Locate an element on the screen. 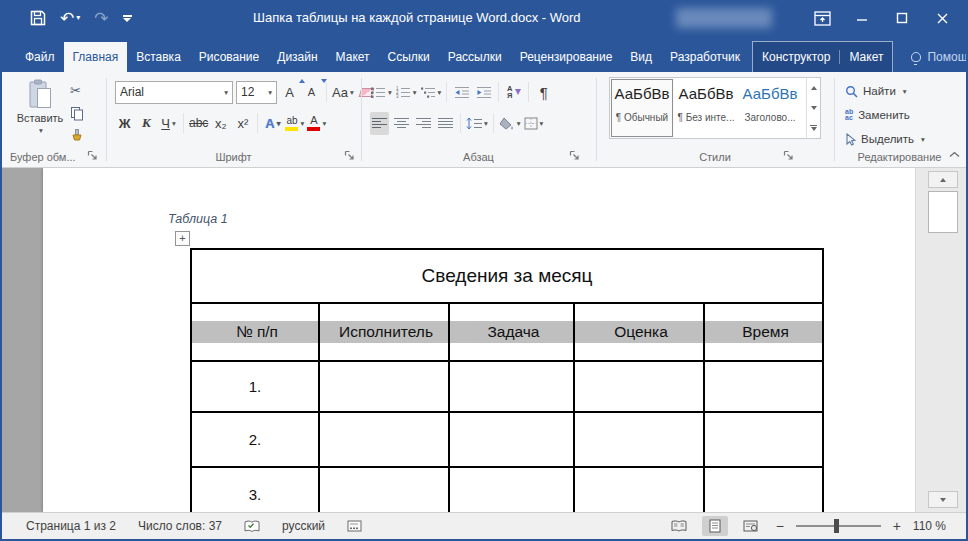 The width and height of the screenshot is (968, 541). bold-button: Ж is located at coordinates (124, 124).